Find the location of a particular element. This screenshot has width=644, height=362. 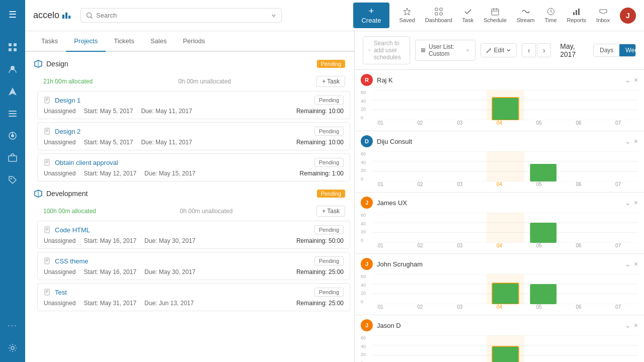

user-list-label: User List: Custom is located at coordinates (446, 50).